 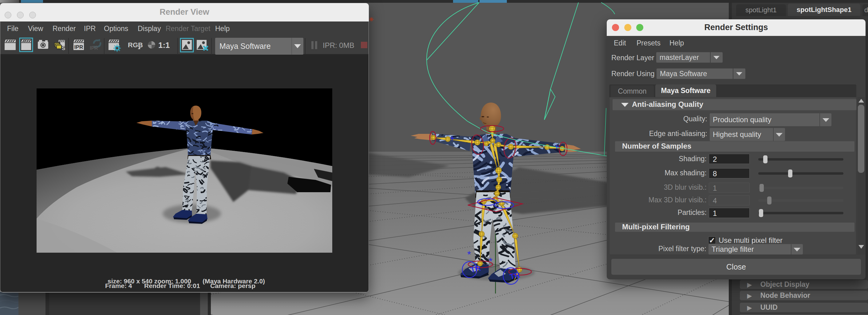 I want to click on svg-text: RGB, so click(x=135, y=45).